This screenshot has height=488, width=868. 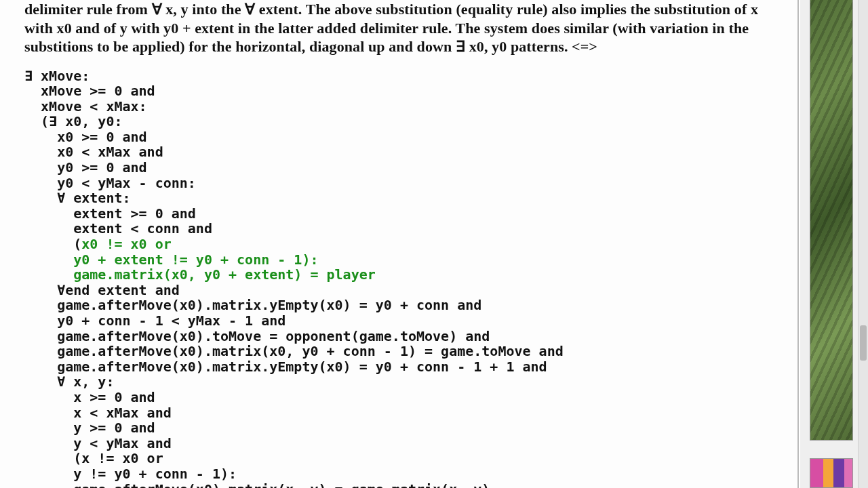 I want to click on prose-paragraph: delimiter rule from ∀ x, y into the ∀ ex…, so click(x=401, y=28).